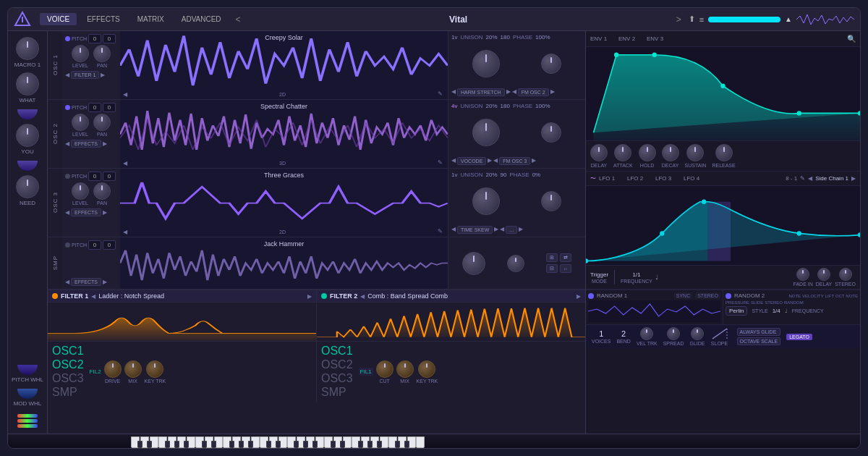 Image resolution: width=868 pixels, height=456 pixels. Describe the element at coordinates (27, 394) in the screenshot. I see `mod-wheel` at that location.